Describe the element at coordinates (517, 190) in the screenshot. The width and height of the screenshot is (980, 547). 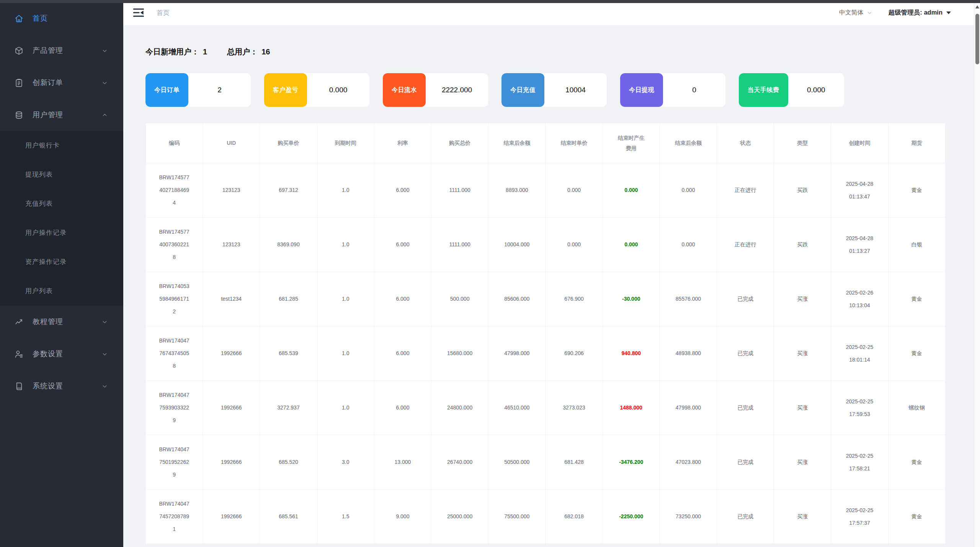
I see `cell-balance-after: 8893.000` at that location.